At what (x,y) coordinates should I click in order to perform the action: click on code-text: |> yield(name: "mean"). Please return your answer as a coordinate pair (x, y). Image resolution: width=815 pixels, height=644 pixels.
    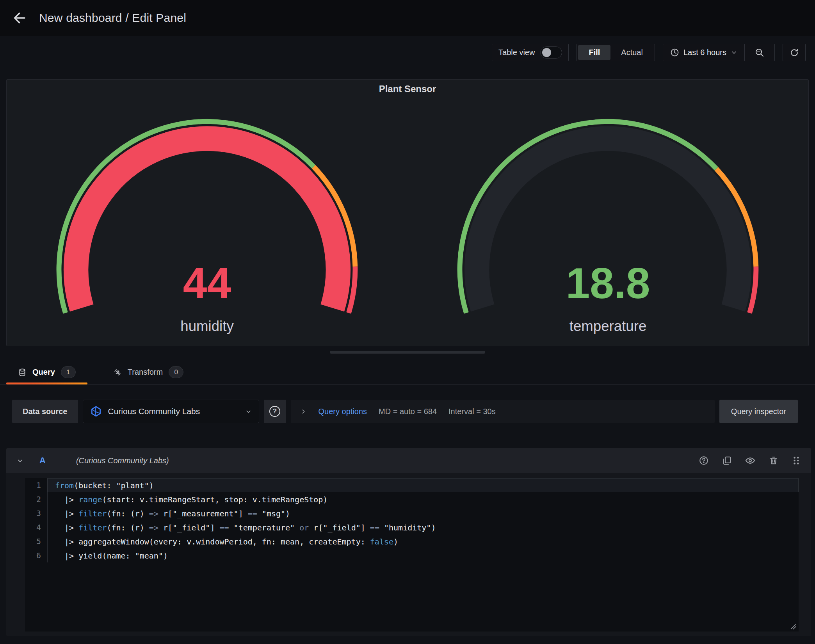
    Looking at the image, I should click on (423, 555).